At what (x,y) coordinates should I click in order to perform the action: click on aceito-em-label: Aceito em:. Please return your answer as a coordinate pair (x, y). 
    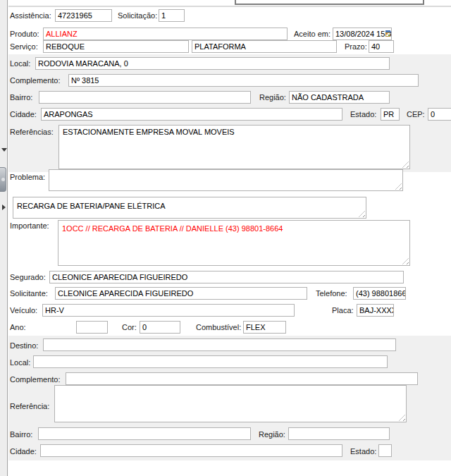
    Looking at the image, I should click on (312, 34).